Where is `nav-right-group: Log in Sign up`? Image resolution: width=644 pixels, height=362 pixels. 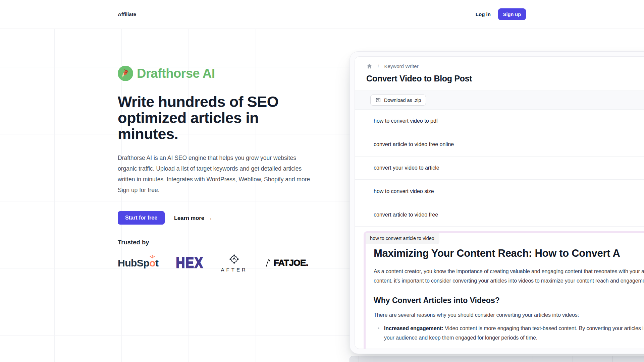 nav-right-group: Log in Sign up is located at coordinates (501, 14).